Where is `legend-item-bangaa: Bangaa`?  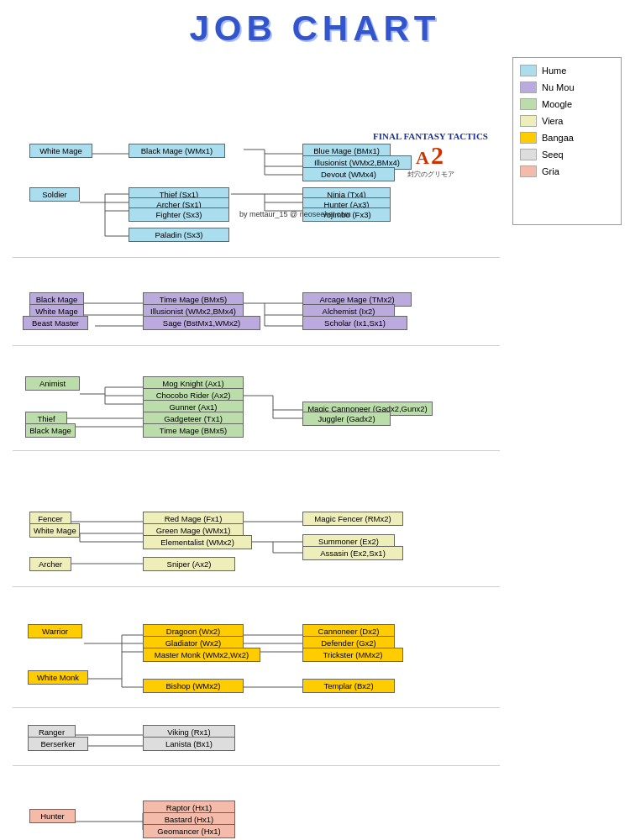
legend-item-bangaa: Bangaa is located at coordinates (567, 138).